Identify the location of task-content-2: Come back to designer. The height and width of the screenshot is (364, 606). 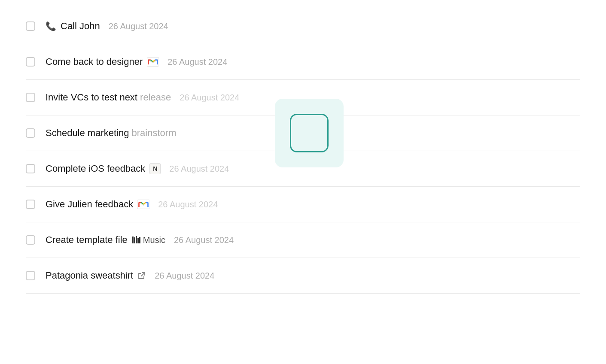
(313, 62).